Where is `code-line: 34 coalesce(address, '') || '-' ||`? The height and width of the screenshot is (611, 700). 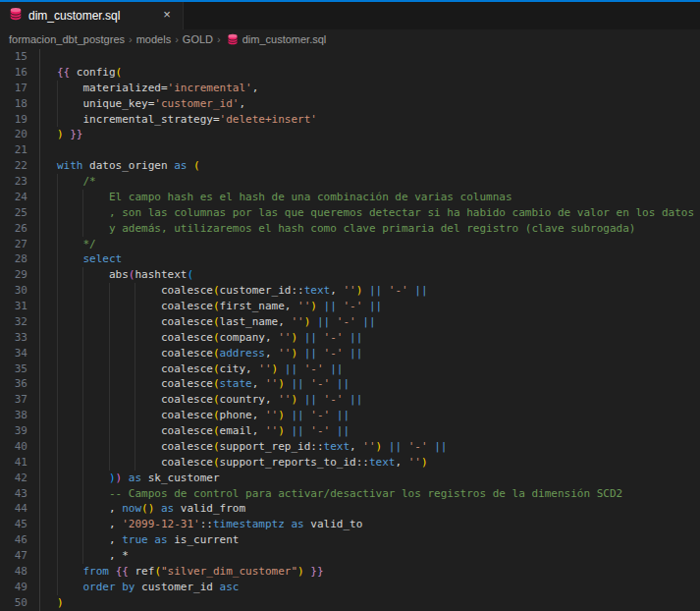 code-line: 34 coalesce(address, '') || '-' || is located at coordinates (350, 354).